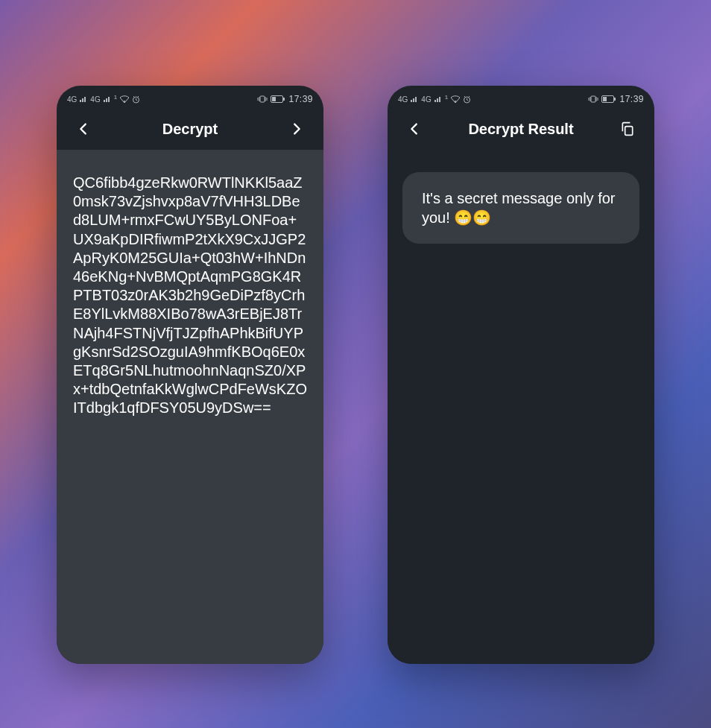 This screenshot has height=728, width=711. Describe the element at coordinates (190, 129) in the screenshot. I see `app-bar: Decrypt` at that location.